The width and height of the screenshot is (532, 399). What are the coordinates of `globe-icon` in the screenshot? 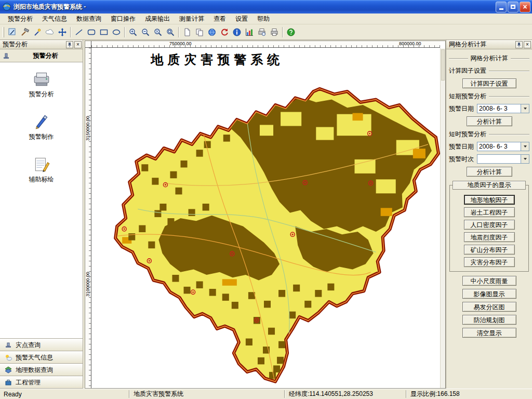 It's located at (212, 32).